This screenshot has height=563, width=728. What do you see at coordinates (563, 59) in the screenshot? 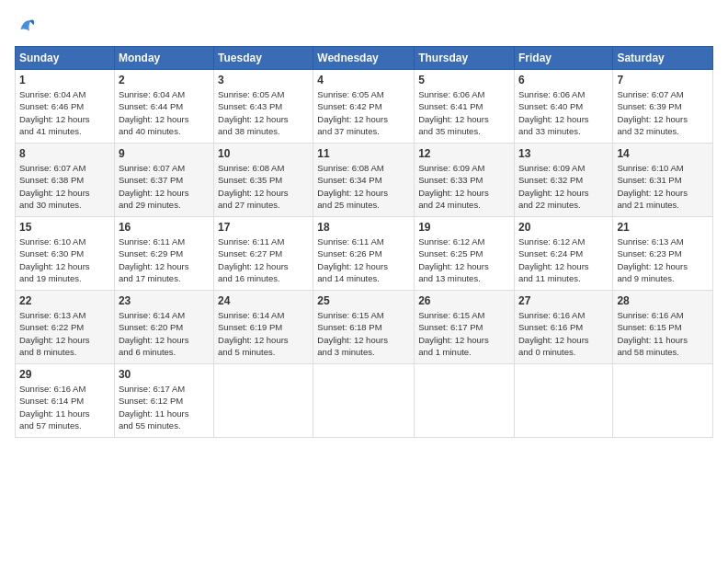
I see `col-header-friday: Friday` at bounding box center [563, 59].